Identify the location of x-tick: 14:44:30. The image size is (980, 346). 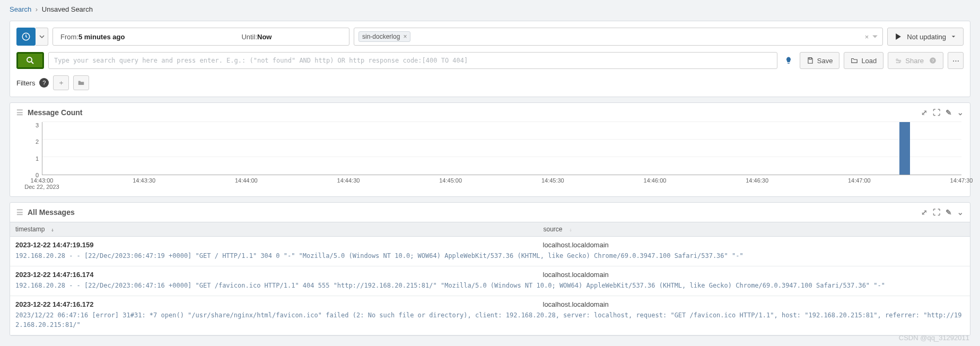
(349, 180).